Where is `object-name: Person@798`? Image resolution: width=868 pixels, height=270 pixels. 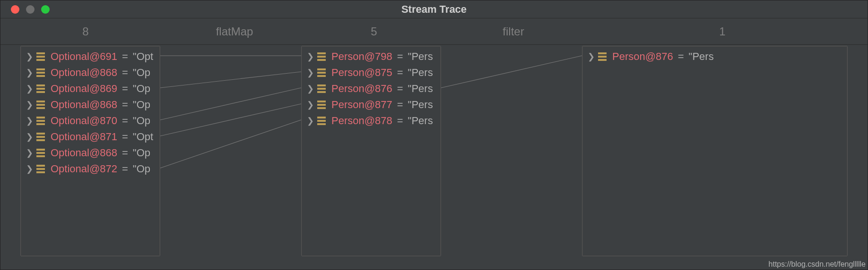 object-name: Person@798 is located at coordinates (362, 57).